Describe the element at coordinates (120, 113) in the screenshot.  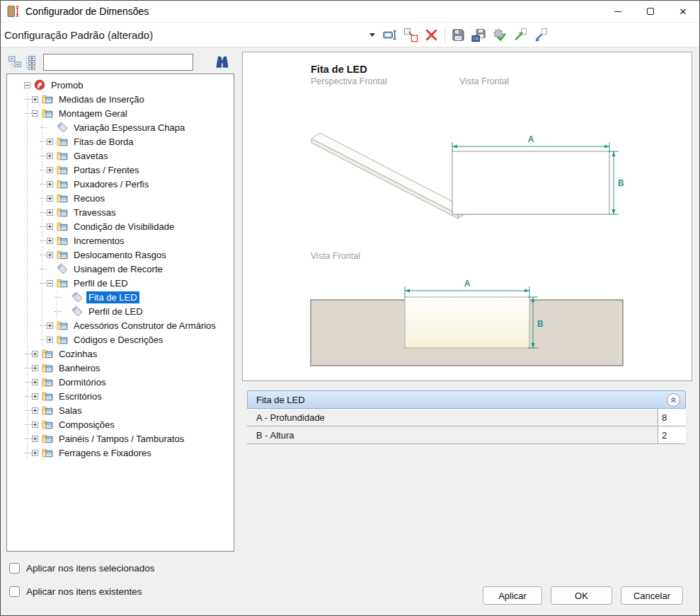
I see `tree-item-montagem-geral: Montagem Geral` at that location.